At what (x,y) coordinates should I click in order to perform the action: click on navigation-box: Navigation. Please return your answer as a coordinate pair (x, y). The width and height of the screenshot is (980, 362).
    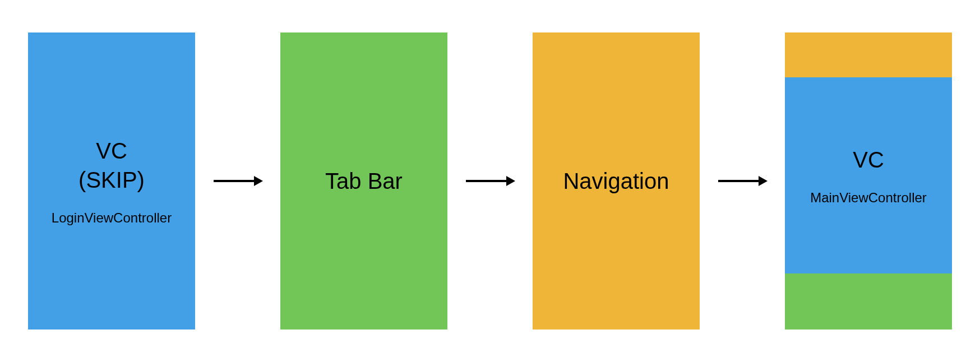
    Looking at the image, I should click on (616, 181).